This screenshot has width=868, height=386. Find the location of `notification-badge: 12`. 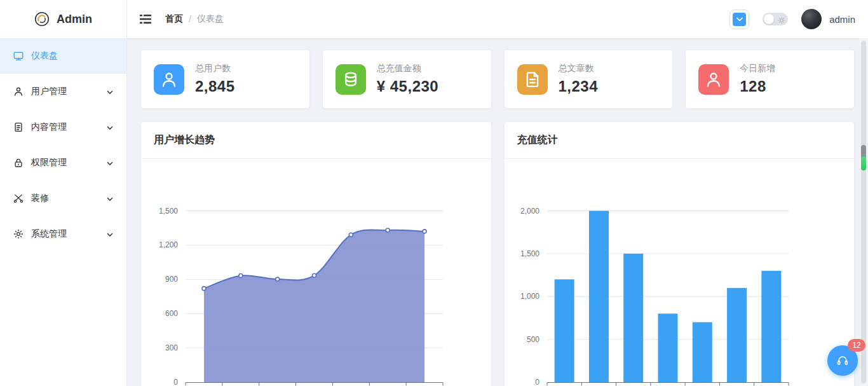

notification-badge: 12 is located at coordinates (857, 345).